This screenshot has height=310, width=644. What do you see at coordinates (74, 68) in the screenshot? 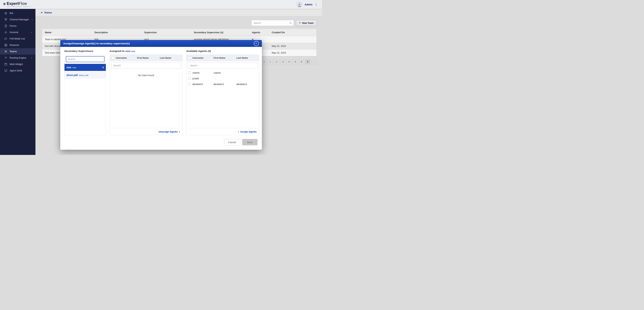
I see `supervisor-fullname: raza` at bounding box center [74, 68].